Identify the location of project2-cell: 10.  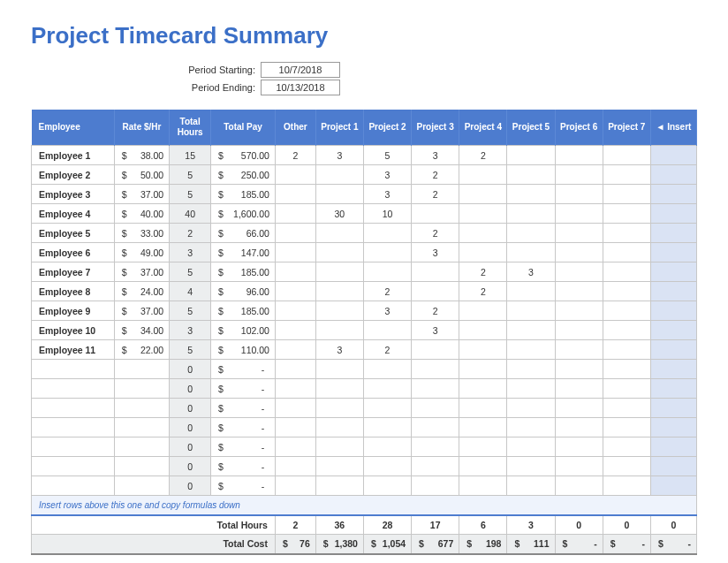
(387, 214).